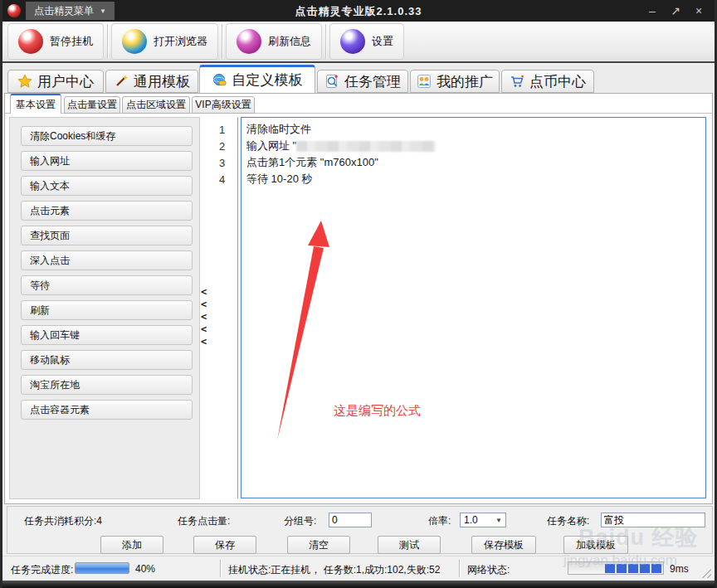 The height and width of the screenshot is (588, 717). What do you see at coordinates (121, 81) in the screenshot?
I see `magic-wand-icon` at bounding box center [121, 81].